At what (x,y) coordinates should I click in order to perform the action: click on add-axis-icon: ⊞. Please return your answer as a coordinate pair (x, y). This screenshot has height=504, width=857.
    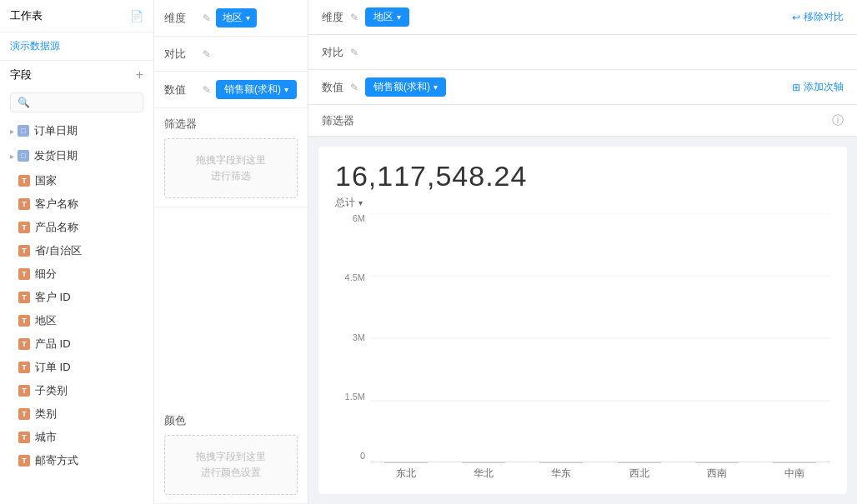
    Looking at the image, I should click on (796, 87).